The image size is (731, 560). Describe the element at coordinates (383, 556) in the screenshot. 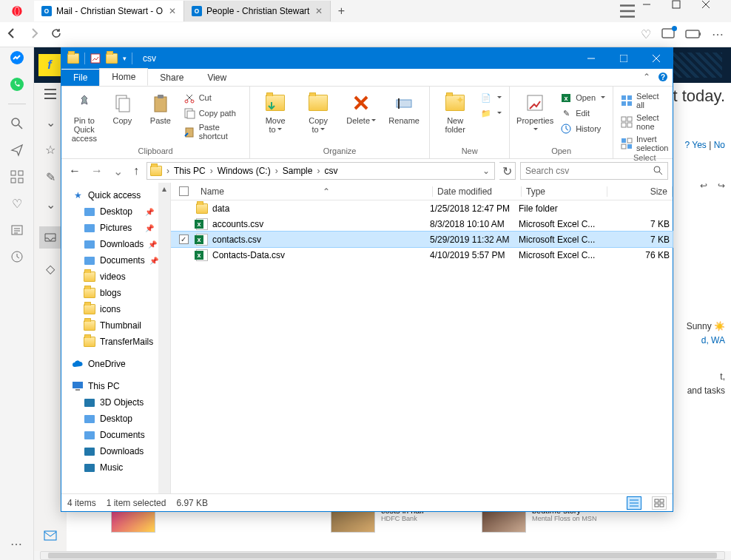

I see `horizontal-scrollbar` at that location.